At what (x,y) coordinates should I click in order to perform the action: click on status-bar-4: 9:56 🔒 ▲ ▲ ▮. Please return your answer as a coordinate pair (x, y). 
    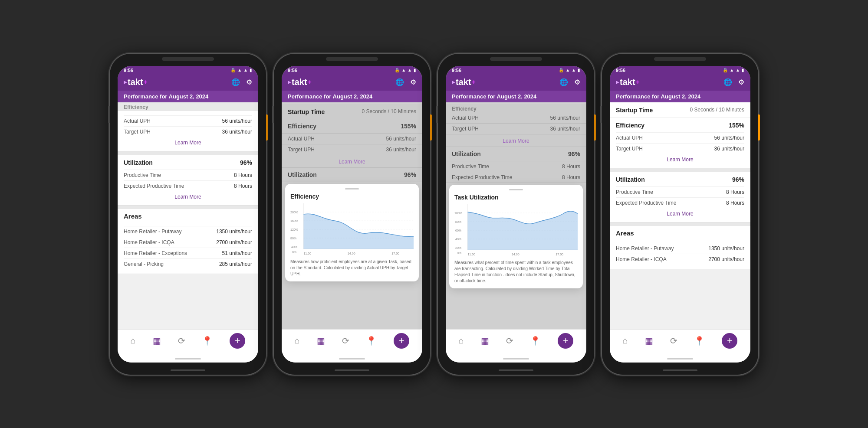
    Looking at the image, I should click on (680, 70).